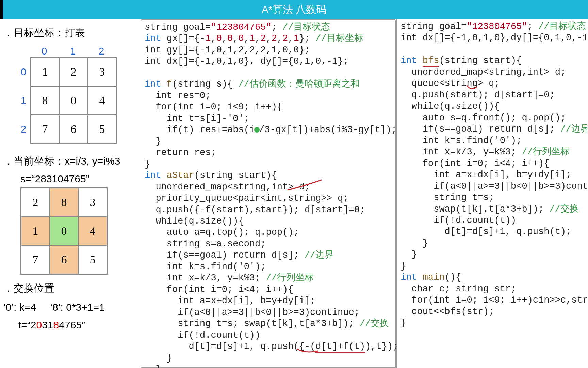  Describe the element at coordinates (74, 101) in the screenshot. I see `goal-grid: 1 2 3 8 0 4 7 6 5` at that location.